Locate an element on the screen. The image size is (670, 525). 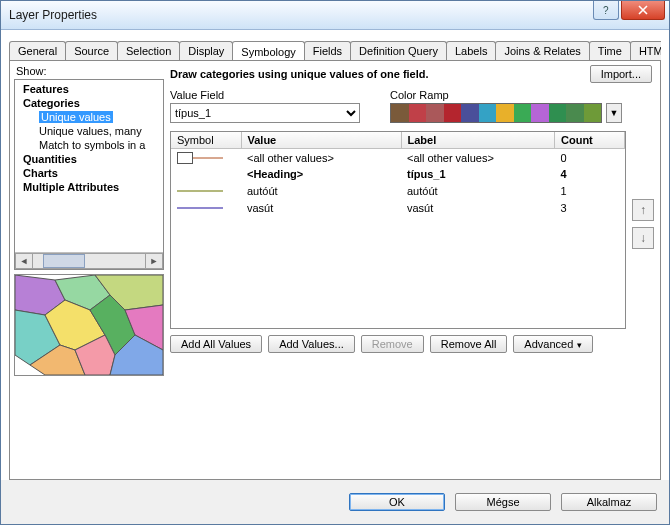
value-field-combo: típus_1 is located at coordinates (265, 113).